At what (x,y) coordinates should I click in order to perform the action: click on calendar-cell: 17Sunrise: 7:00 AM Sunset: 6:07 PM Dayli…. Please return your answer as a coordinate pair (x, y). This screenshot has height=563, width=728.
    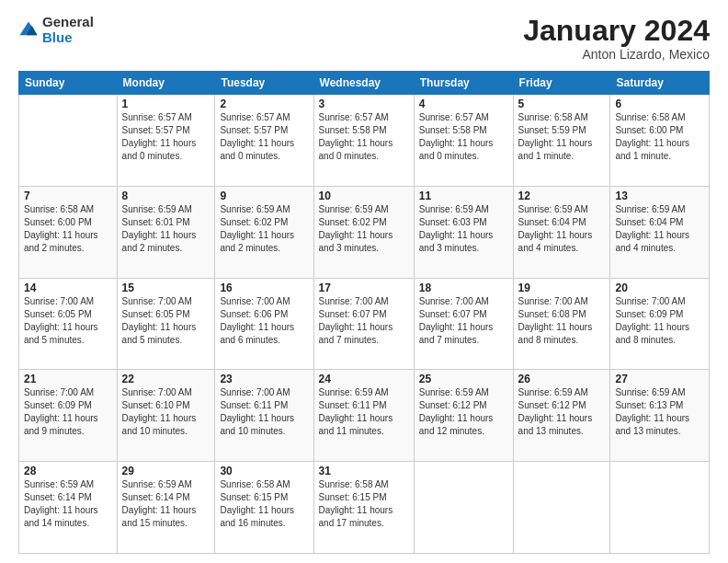
    Looking at the image, I should click on (364, 324).